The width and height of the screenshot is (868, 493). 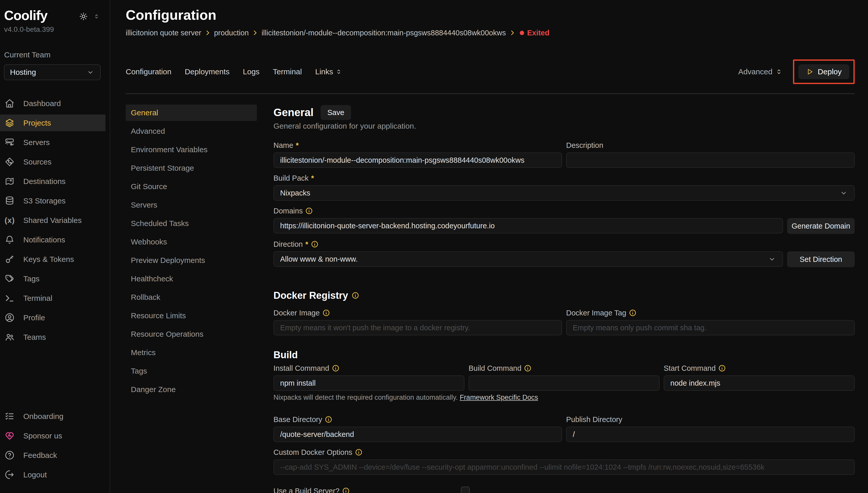 I want to click on breadcrumb-project: illicitonion quote server, so click(x=164, y=33).